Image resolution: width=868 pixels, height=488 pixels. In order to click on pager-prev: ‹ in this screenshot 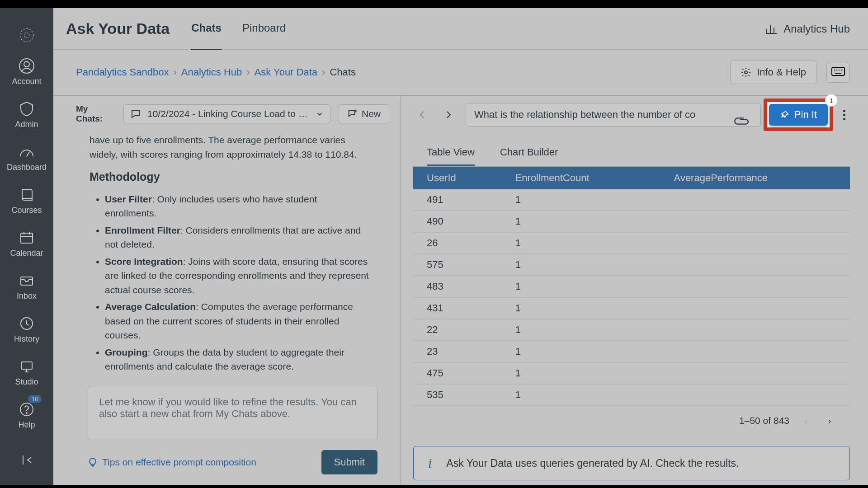, I will do `click(806, 421)`.